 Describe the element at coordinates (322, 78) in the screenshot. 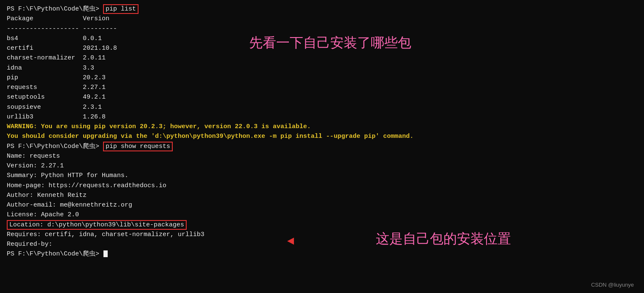

I see `line-pip: pip 20.2.3` at that location.